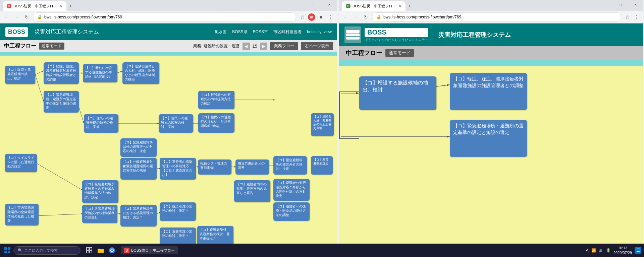 The image size is (644, 257). What do you see at coordinates (61, 73) in the screenshot?
I see `node-n2: 【コ】軽症、疑症、濃厚接触者対象避難施設の施設管理者との調整` at bounding box center [61, 73].